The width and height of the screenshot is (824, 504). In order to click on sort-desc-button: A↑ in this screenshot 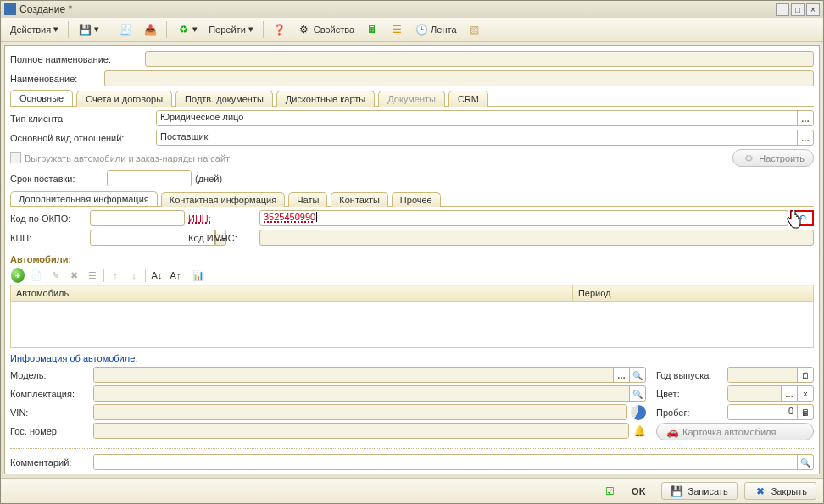, I will do `click(175, 275)`.